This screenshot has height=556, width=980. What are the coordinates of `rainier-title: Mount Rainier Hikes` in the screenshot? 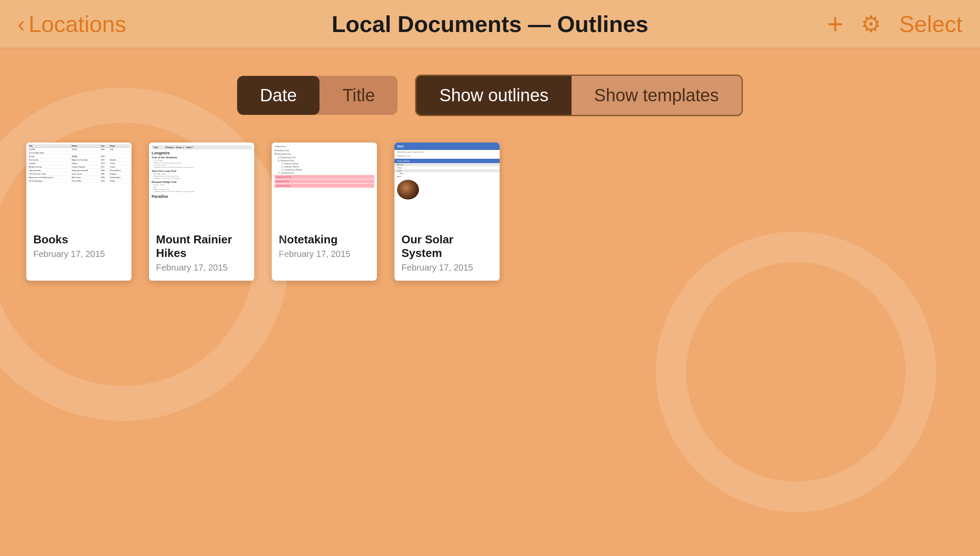 It's located at (202, 246).